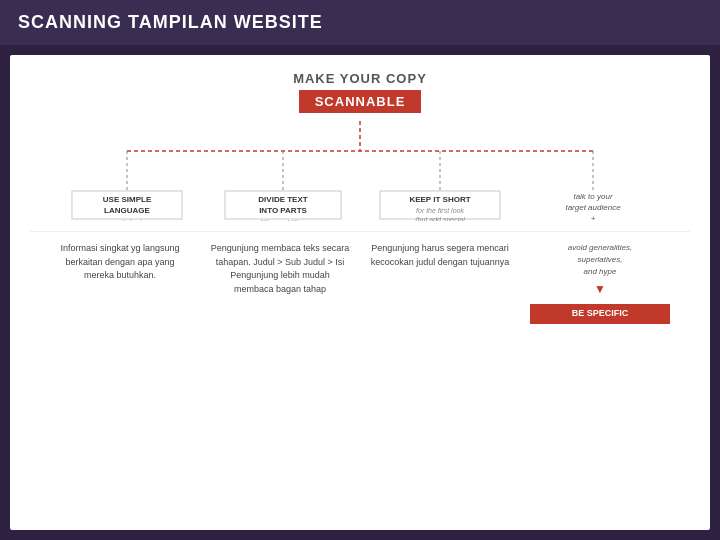  What do you see at coordinates (440, 218) in the screenshot?
I see `svg-text: (but add special` at bounding box center [440, 218].